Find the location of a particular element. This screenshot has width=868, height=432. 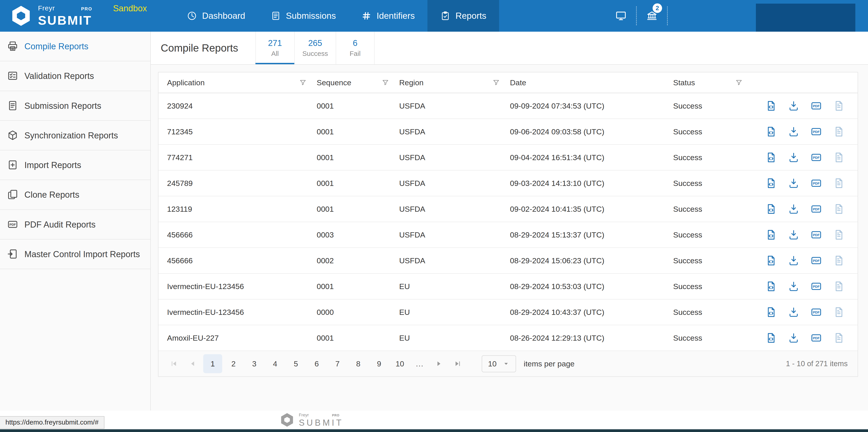

pager-page-1: 1 is located at coordinates (213, 364).